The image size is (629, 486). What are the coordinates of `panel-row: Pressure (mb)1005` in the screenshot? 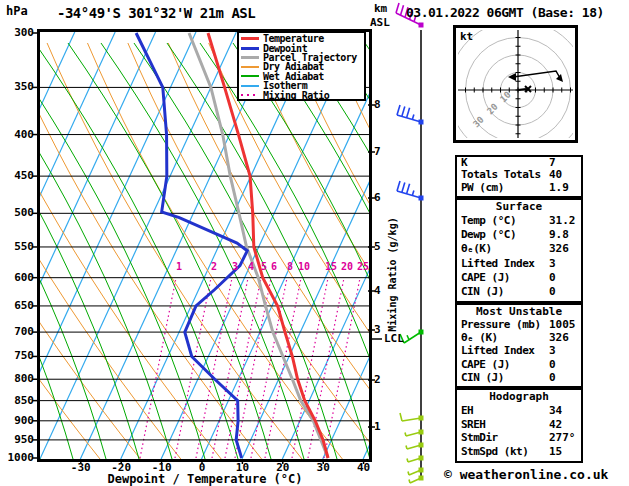 It's located at (519, 324).